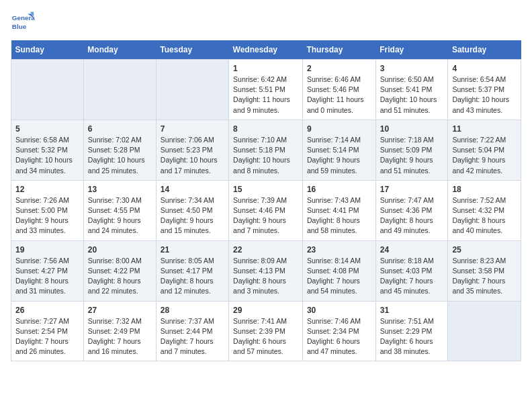 The width and height of the screenshot is (532, 411). I want to click on day-number: 15, so click(266, 189).